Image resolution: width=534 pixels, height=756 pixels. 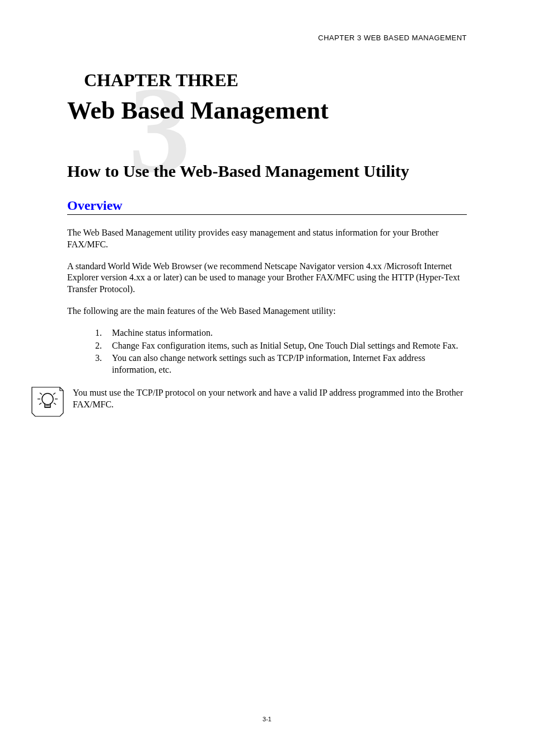 I want to click on body-paragraph: The Web Based Management utility provide…, so click(x=267, y=239).